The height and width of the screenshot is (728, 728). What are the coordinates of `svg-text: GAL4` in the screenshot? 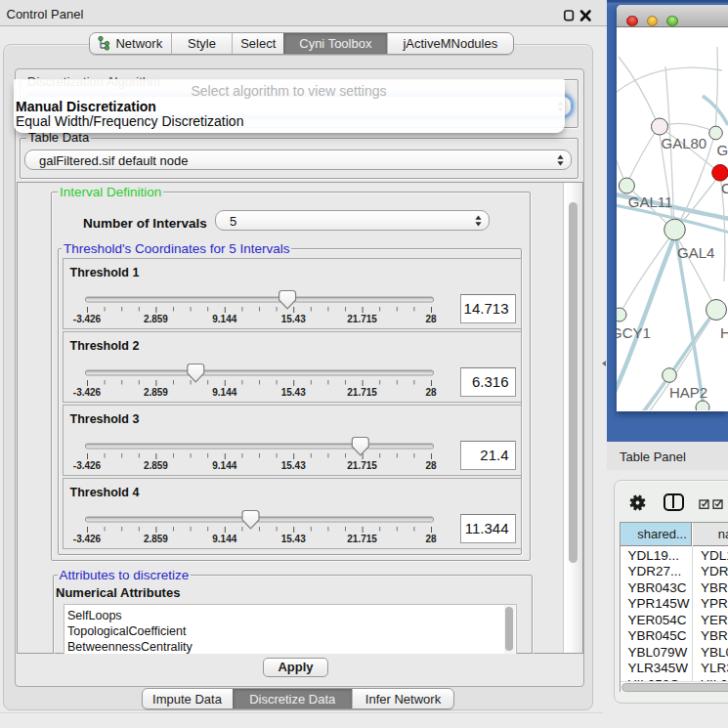 It's located at (696, 252).